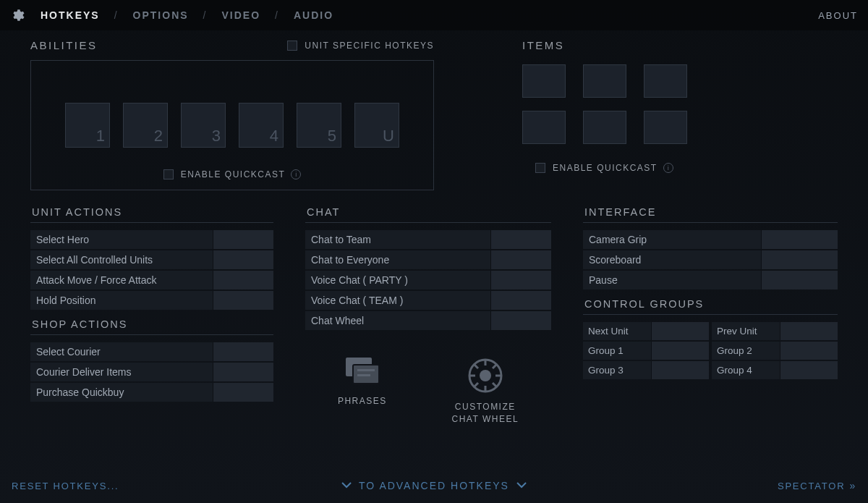  I want to click on bind-select-hero: Select Hero, so click(152, 240).